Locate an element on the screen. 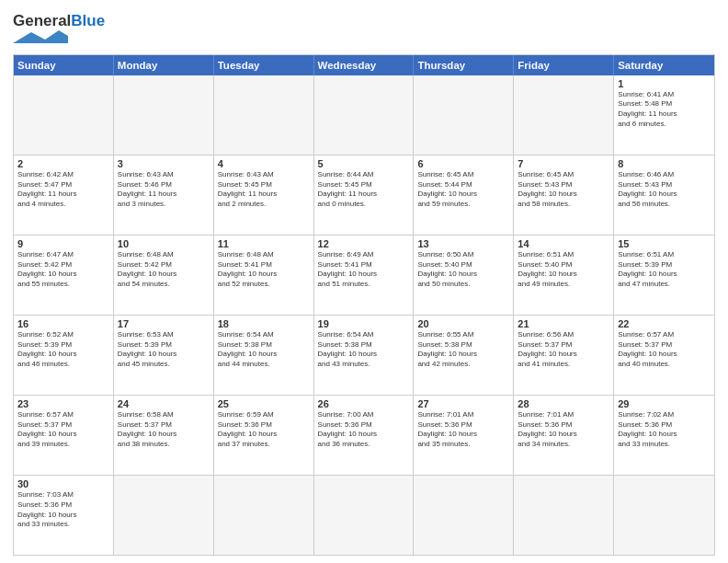 Image resolution: width=728 pixels, height=563 pixels. calendar-cell: 12Sunrise: 6:49 AM Sunset: 5:41 PM Dayli… is located at coordinates (364, 275).